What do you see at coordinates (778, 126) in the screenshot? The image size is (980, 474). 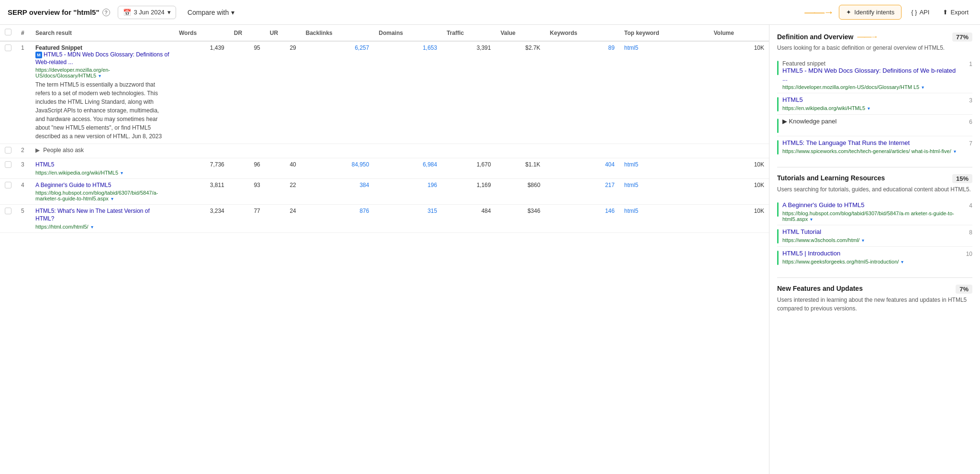 I see `intent-bar` at bounding box center [778, 126].